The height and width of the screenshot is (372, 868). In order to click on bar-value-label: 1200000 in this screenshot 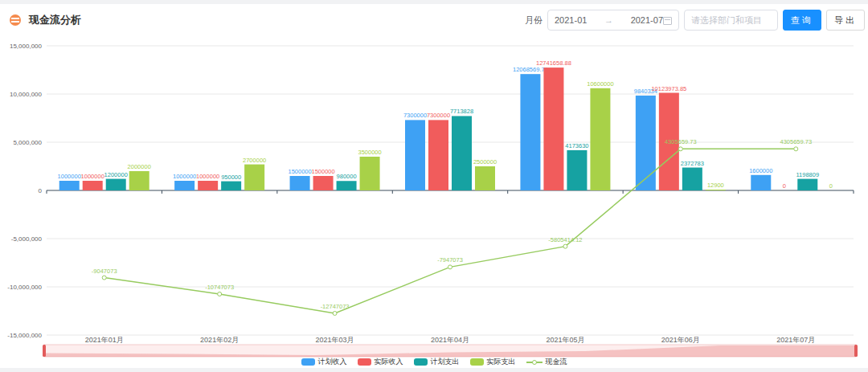, I will do `click(116, 175)`.